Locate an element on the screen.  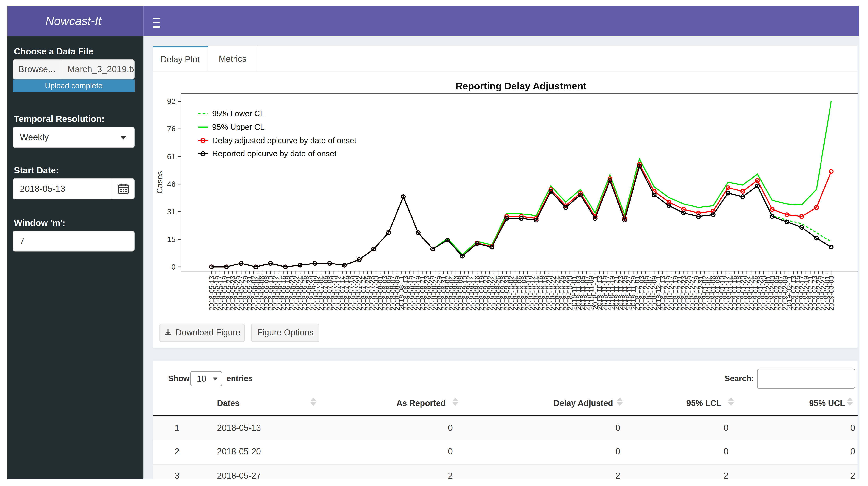
svg-text: 2019-03-03 is located at coordinates (831, 293).